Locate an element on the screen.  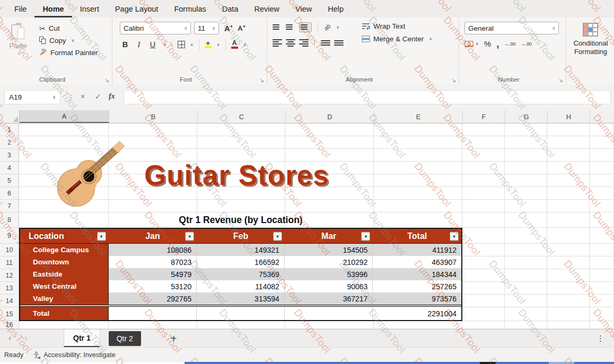
ribbon-tab-view: View is located at coordinates (303, 8).